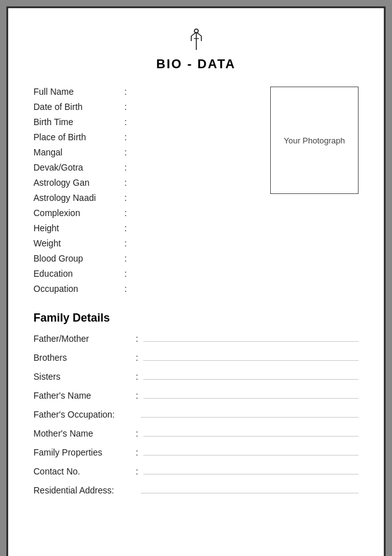 Image resolution: width=392 pixels, height=556 pixels. Describe the element at coordinates (78, 152) in the screenshot. I see `field-label: Mangal` at that location.